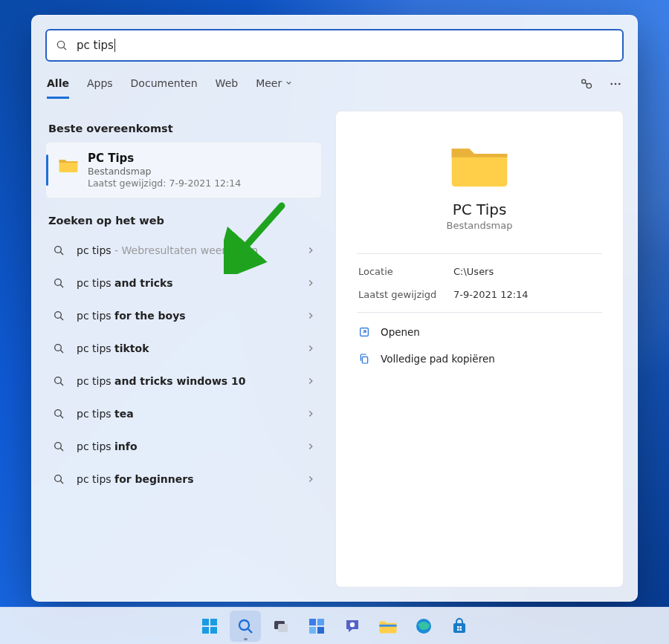  Describe the element at coordinates (164, 88) in the screenshot. I see `tab-documents: Documenten` at that location.